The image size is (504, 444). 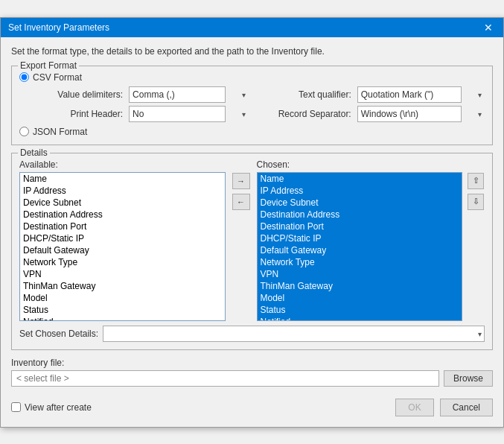 I want to click on csv-grid: Value delimiters: Comma (,) Text qualifi…, so click(x=259, y=104).